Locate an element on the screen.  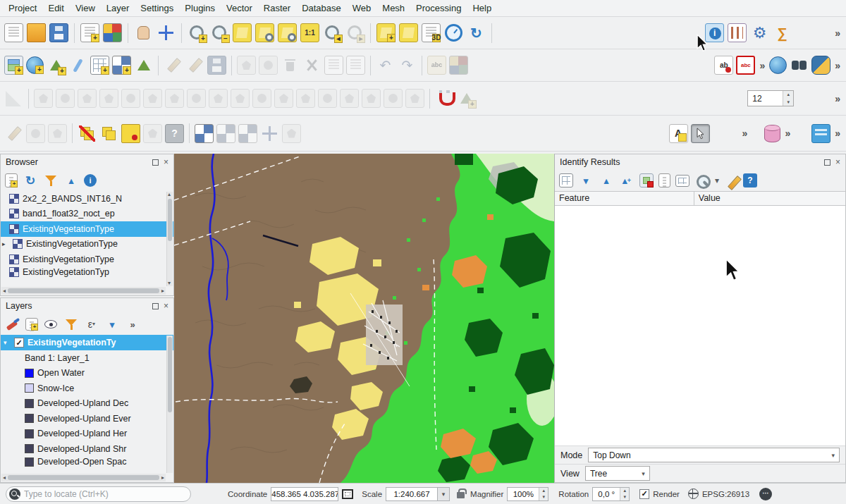
zoom-next-button: ▸ is located at coordinates (355, 32).